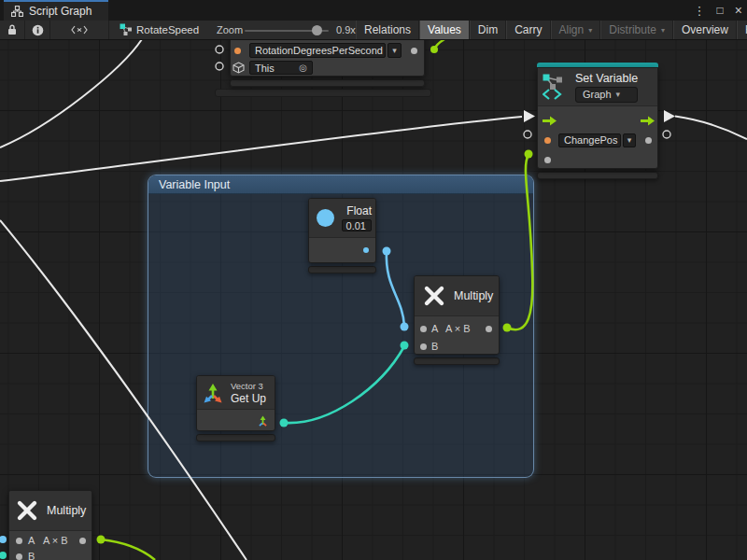 This screenshot has width=747, height=560. What do you see at coordinates (444, 30) in the screenshot?
I see `values-button: Values` at bounding box center [444, 30].